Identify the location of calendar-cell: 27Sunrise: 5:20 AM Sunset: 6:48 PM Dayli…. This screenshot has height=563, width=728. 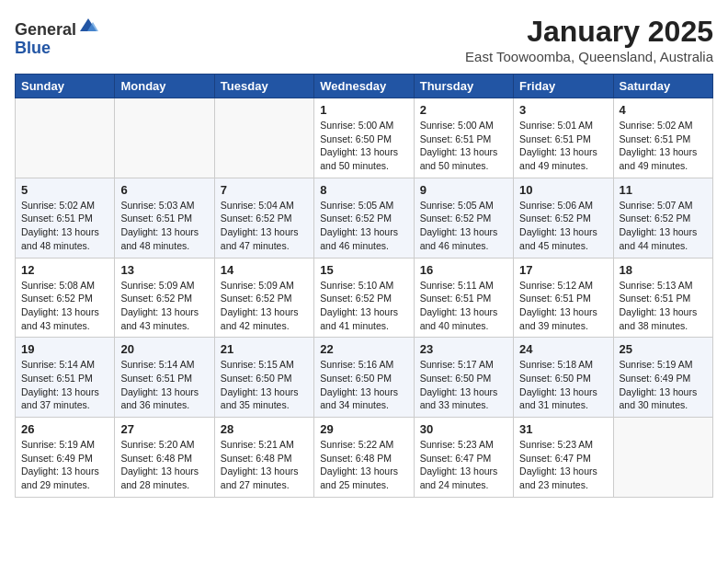
(165, 458).